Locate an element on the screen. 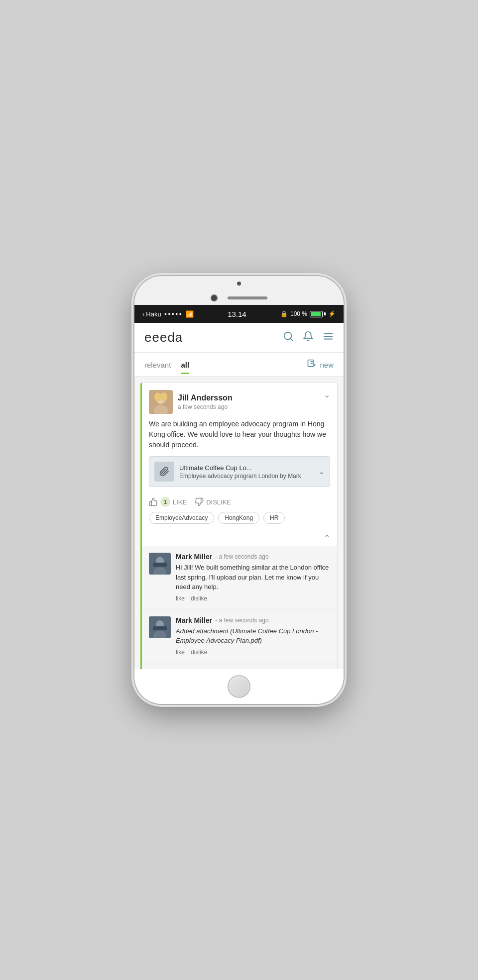 This screenshot has width=478, height=980. tag-employee-advocacy: EmployeeAdvocacy is located at coordinates (181, 518).